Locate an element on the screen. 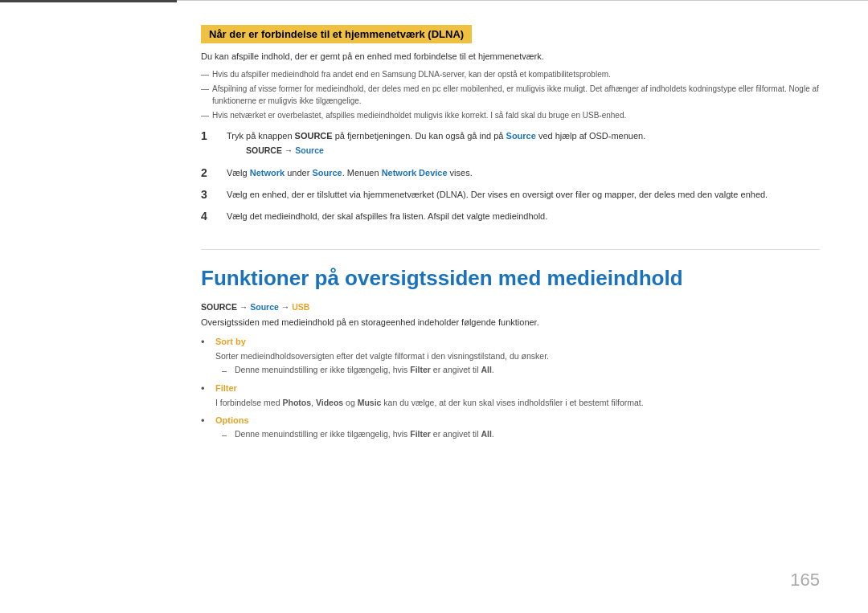 This screenshot has height=613, width=868. step-3-content: Vælg en enhed, der er tilsluttet via hje… is located at coordinates (523, 194).